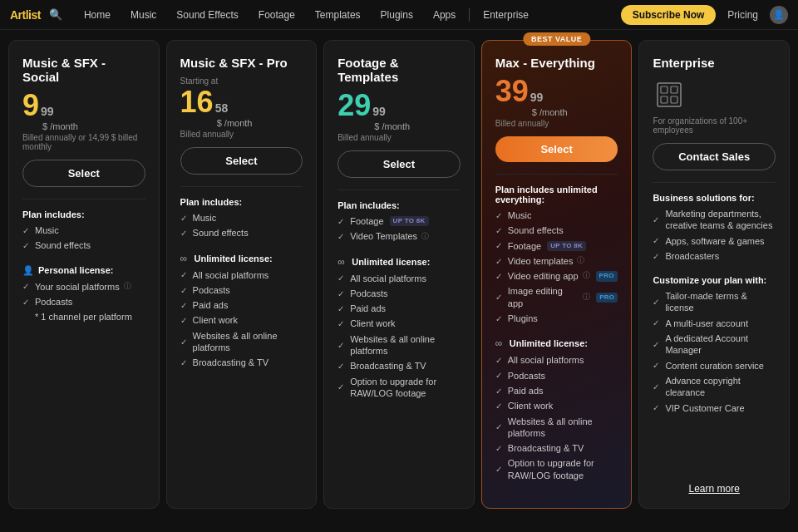 This screenshot has width=798, height=532. What do you see at coordinates (399, 278) in the screenshot?
I see `list-item: ✓All social platforms` at bounding box center [399, 278].